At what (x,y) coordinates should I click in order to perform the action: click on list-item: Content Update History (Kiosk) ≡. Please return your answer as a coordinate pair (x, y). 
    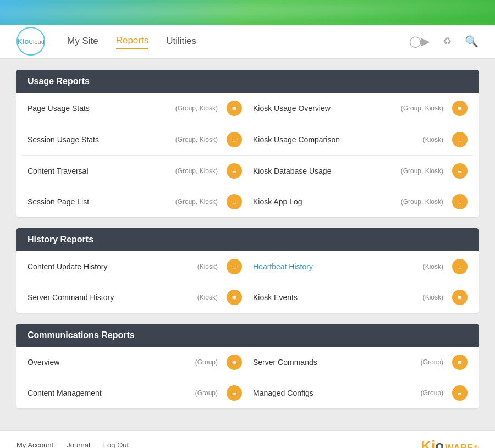
    Looking at the image, I should click on (135, 267).